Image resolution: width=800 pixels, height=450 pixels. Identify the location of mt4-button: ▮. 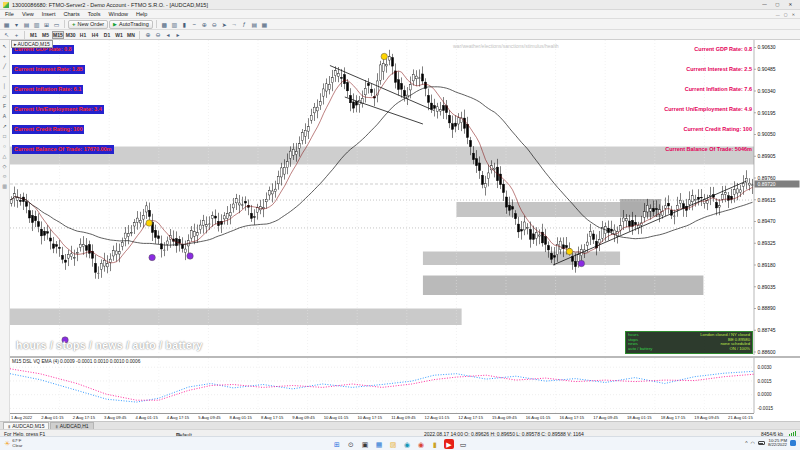
(435, 444).